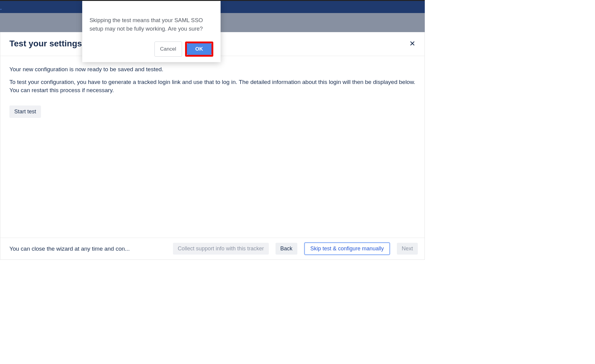  What do you see at coordinates (412, 44) in the screenshot?
I see `close-icon: ✕` at bounding box center [412, 44].